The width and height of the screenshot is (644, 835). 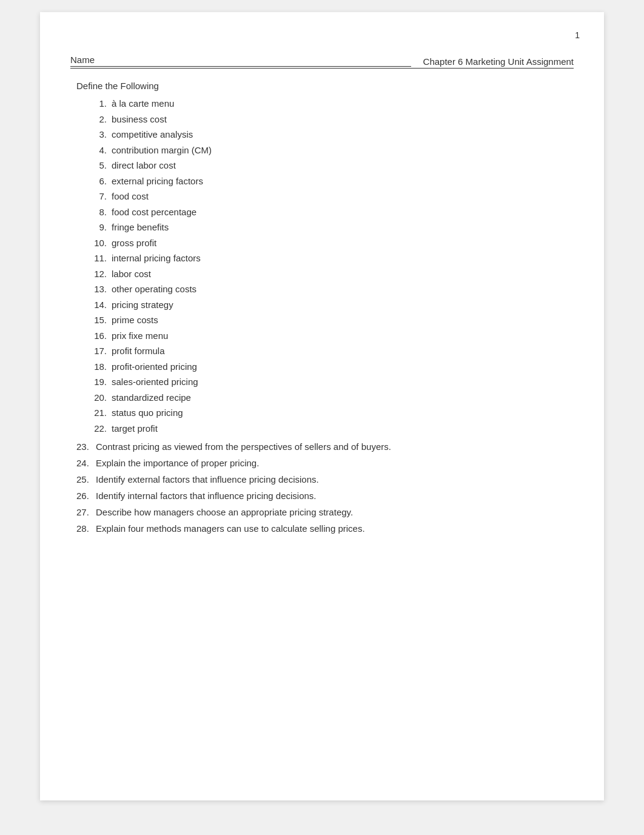 What do you see at coordinates (331, 243) in the screenshot?
I see `list-item: 10.gross profit` at bounding box center [331, 243].